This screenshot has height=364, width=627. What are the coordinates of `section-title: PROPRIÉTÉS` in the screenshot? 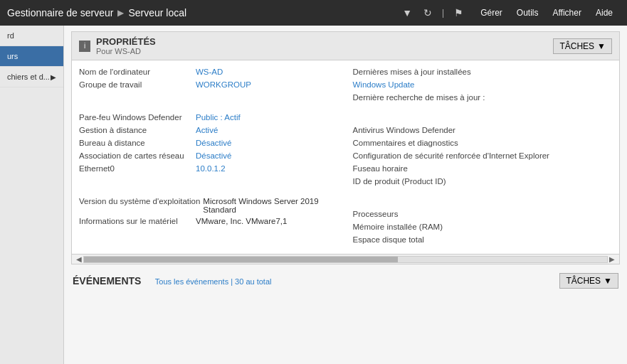 It's located at (126, 41).